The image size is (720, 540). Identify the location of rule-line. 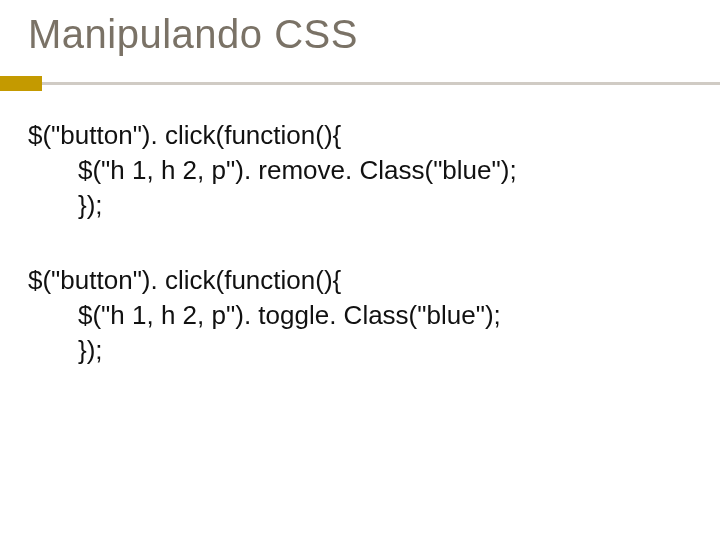
(360, 84).